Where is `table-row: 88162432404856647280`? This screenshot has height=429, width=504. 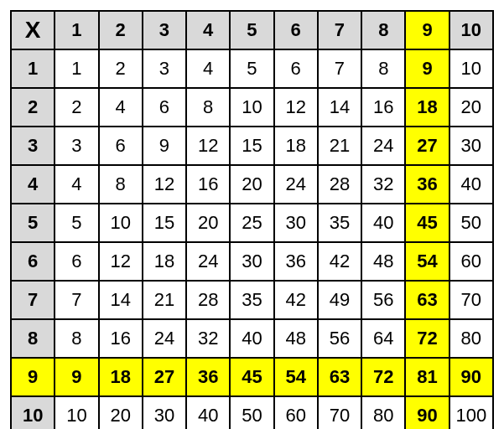 table-row: 88162432404856647280 is located at coordinates (252, 339).